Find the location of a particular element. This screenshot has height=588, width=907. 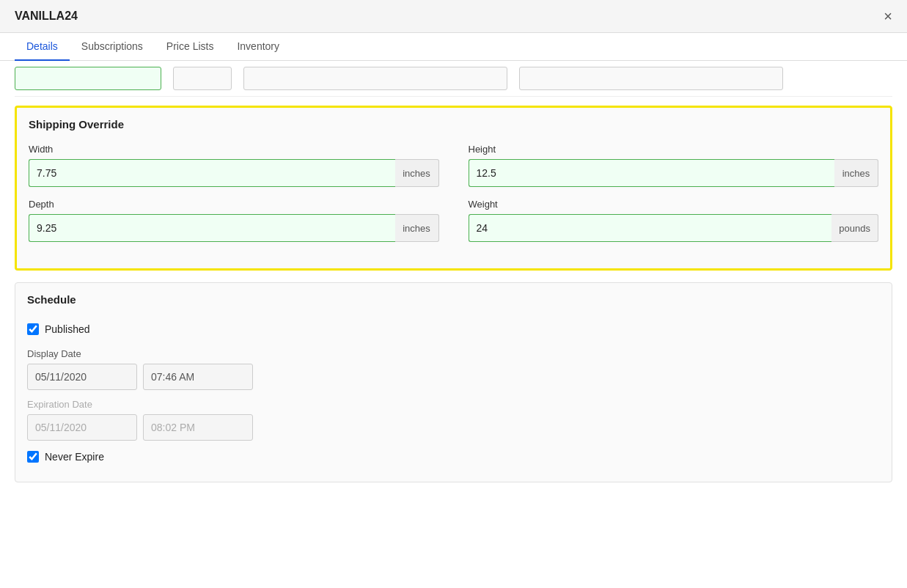

depth-label: Depth is located at coordinates (234, 204).